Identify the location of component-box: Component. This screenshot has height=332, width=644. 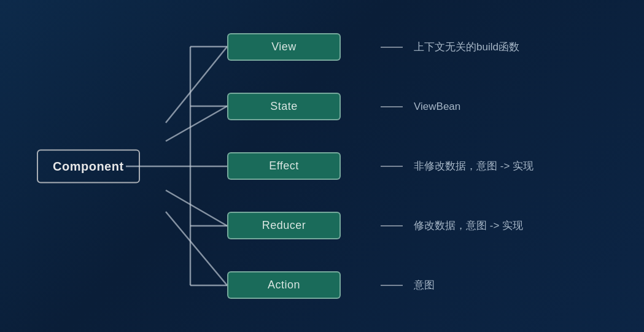
(88, 166).